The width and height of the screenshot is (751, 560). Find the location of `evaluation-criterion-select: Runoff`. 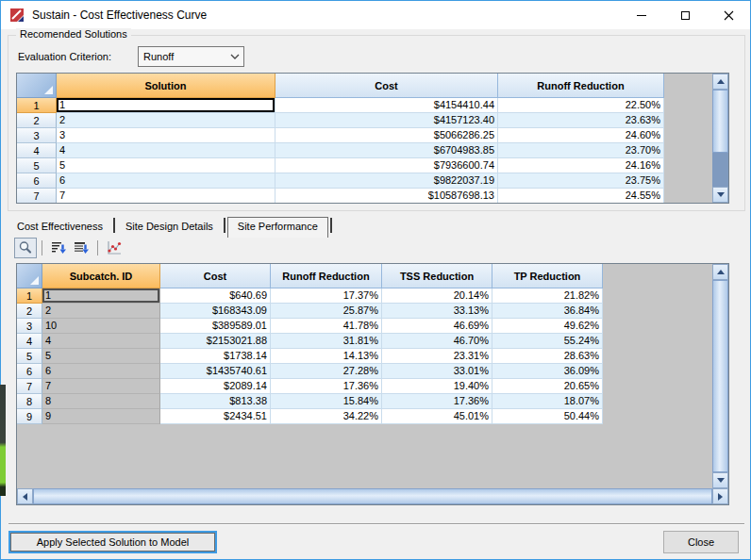

evaluation-criterion-select: Runoff is located at coordinates (191, 57).